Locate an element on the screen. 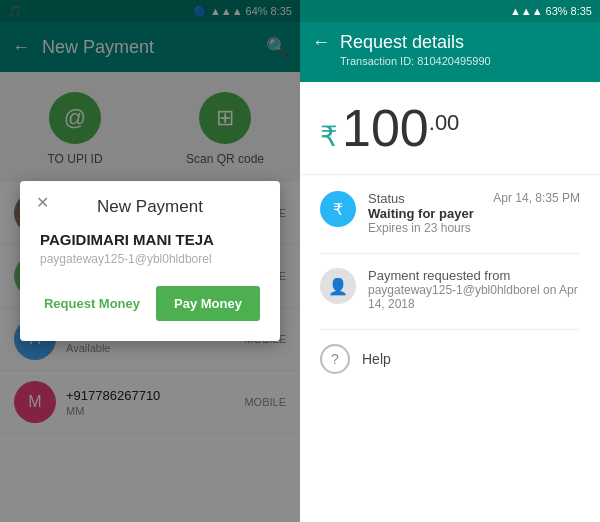  signal-icon-right: ▲▲▲ is located at coordinates (526, 11).